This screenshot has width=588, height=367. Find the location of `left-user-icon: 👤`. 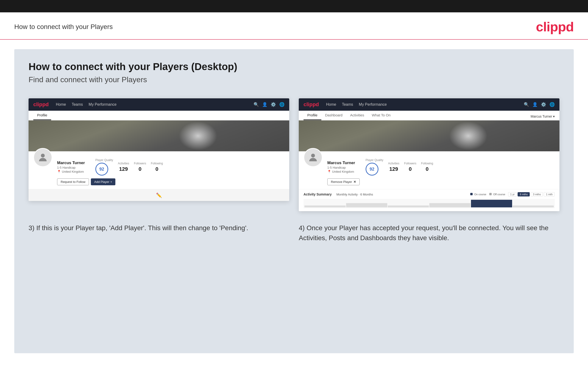

left-user-icon: 👤 is located at coordinates (265, 104).